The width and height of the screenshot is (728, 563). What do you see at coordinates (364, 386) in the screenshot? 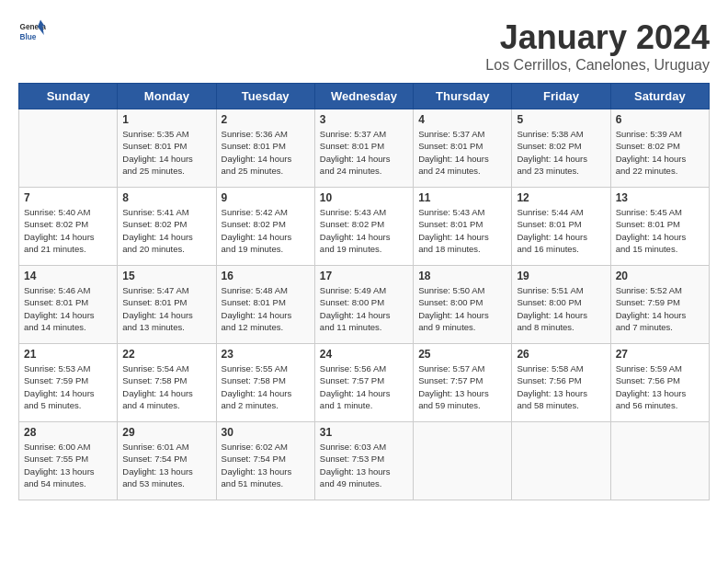
I see `cell-content: Sunrise: 5:56 AM Sunset: 7:57 PM Dayligh…` at bounding box center [364, 386].